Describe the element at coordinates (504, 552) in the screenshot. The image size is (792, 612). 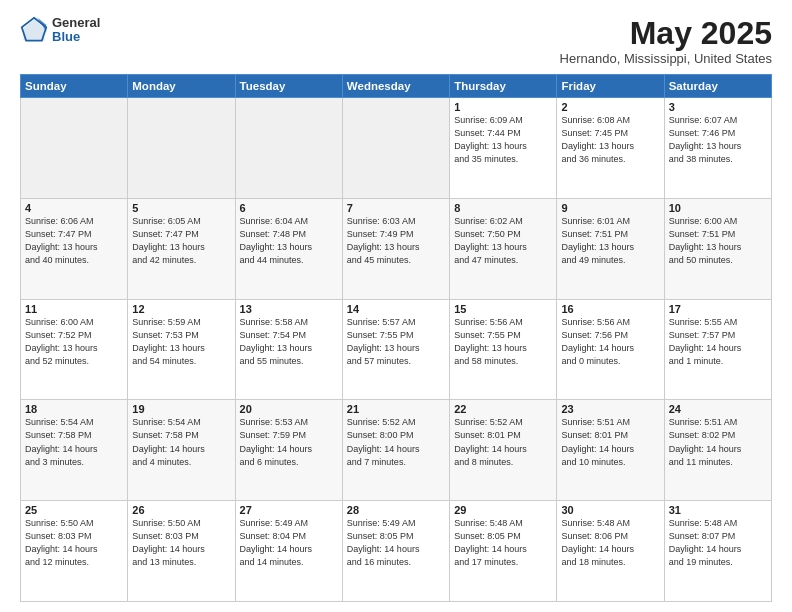
I see `day-cell: 29Sunrise: 5:48 AM Sunset: 8:05 PM Dayli…` at that location.